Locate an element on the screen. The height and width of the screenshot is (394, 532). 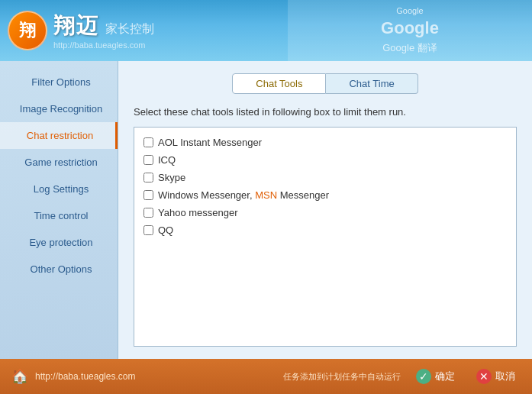
cancel-label: 取消 is located at coordinates (505, 376).